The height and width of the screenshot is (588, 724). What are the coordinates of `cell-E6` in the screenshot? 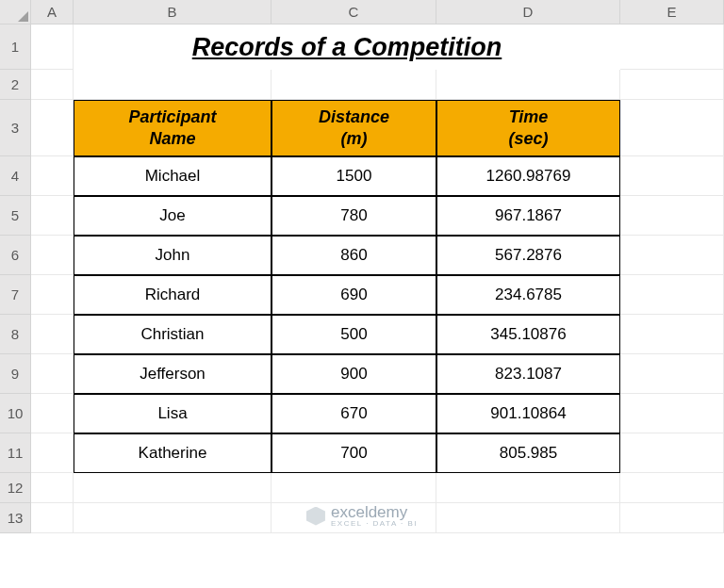 It's located at (672, 255).